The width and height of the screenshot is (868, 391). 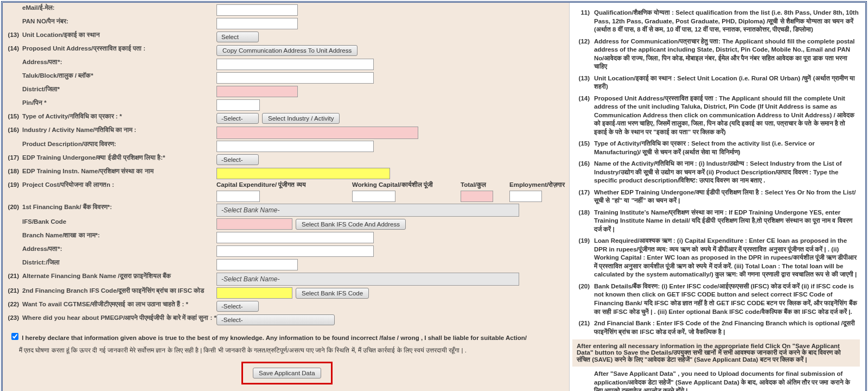 What do you see at coordinates (287, 373) in the screenshot?
I see `save-applicant-button: Save Applicant Data` at bounding box center [287, 373].